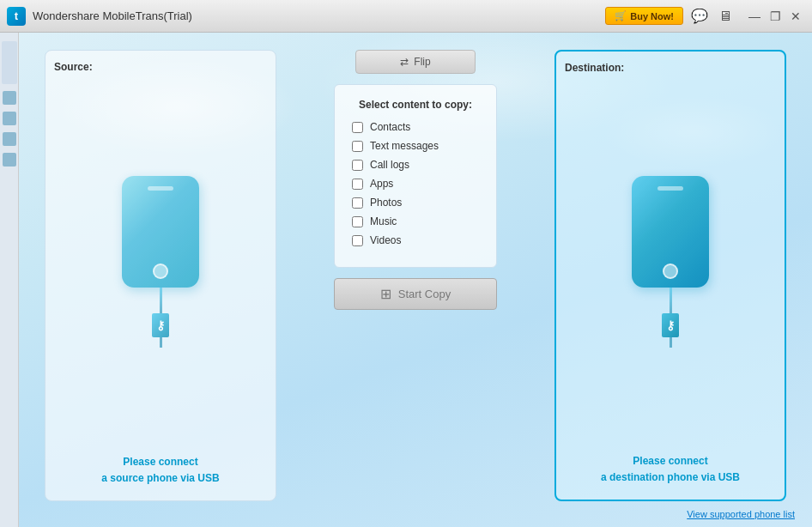 The image size is (812, 527). I want to click on apps-label: Apps, so click(381, 184).